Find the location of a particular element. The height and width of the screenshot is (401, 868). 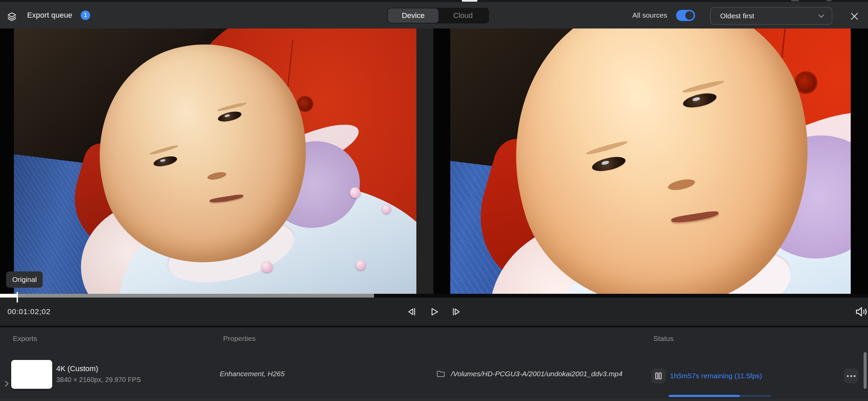

table-row: 4K (Custom) 3840 × 2160px, 29.970 FPS En… is located at coordinates (434, 374).